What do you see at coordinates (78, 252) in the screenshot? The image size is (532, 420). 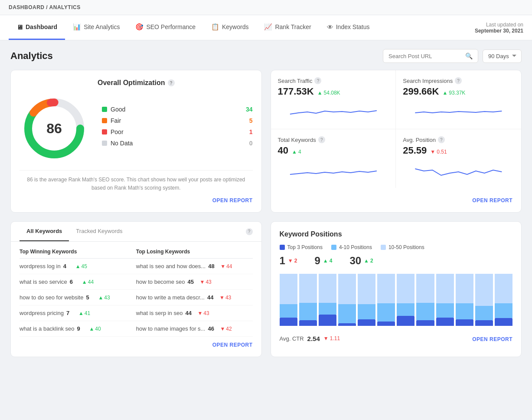 I see `col-winning-header: Top Winning Keywords` at bounding box center [78, 252].